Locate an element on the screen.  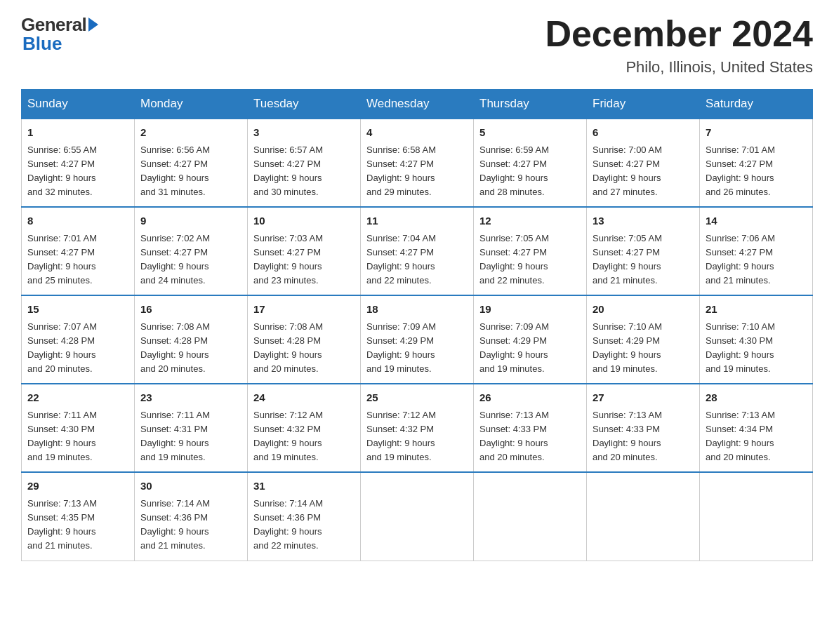
calendar-cell: 22Sunrise: 7:11 AMSunset: 4:30 PMDayligh… is located at coordinates (79, 428).